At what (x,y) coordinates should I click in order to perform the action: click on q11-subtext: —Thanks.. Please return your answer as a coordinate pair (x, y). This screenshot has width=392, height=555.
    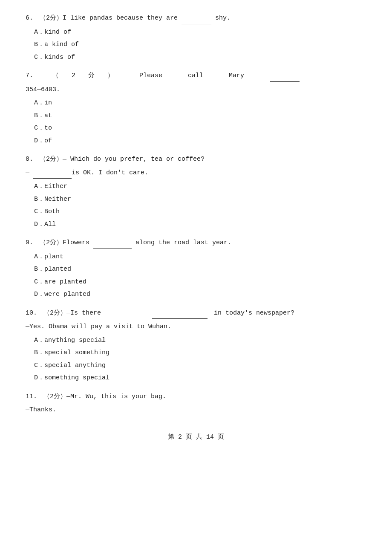
    Looking at the image, I should click on (196, 410).